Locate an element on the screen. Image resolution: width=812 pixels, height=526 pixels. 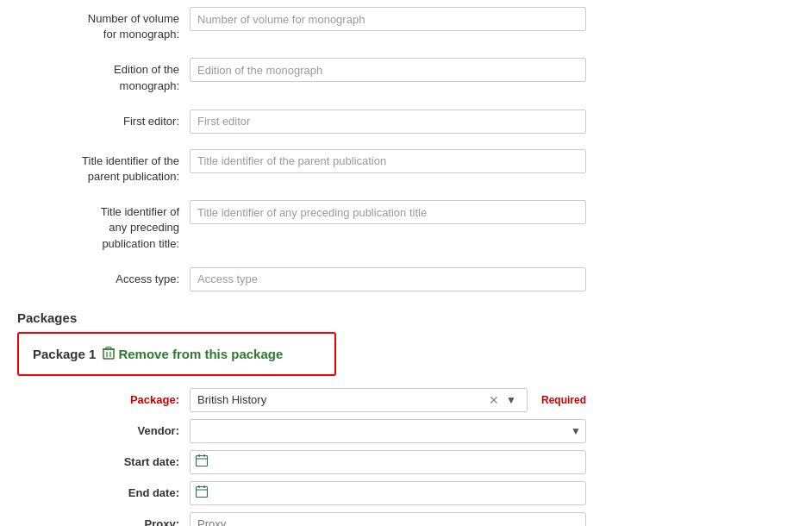
package-select: British History ✕ ▼ is located at coordinates (359, 400).